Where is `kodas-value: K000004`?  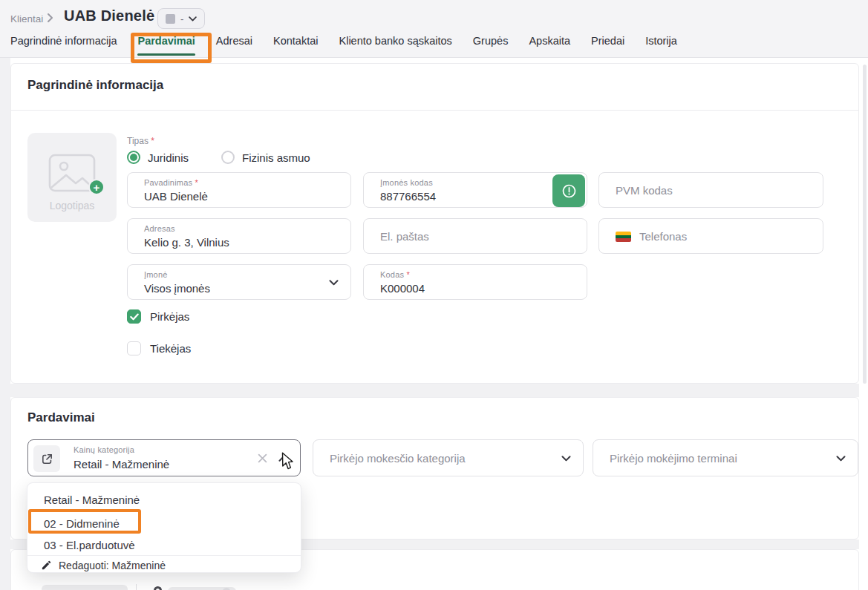
kodas-value: K000004 is located at coordinates (402, 288).